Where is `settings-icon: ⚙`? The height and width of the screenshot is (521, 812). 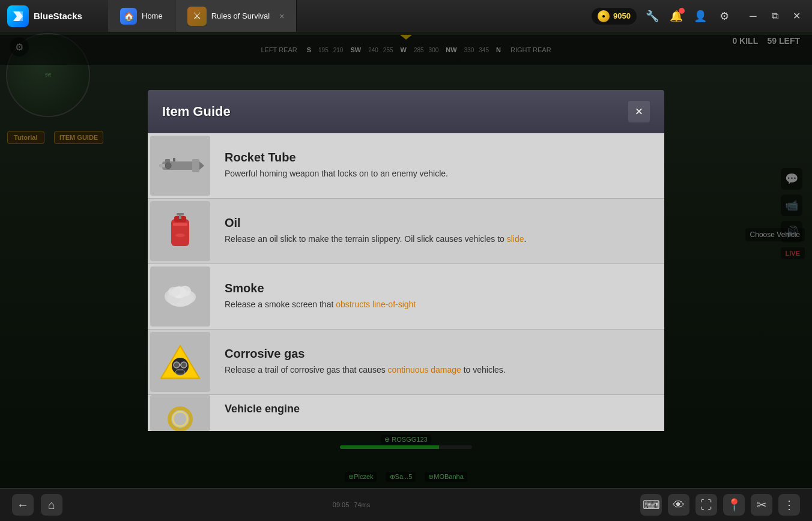
settings-icon: ⚙ is located at coordinates (724, 16).